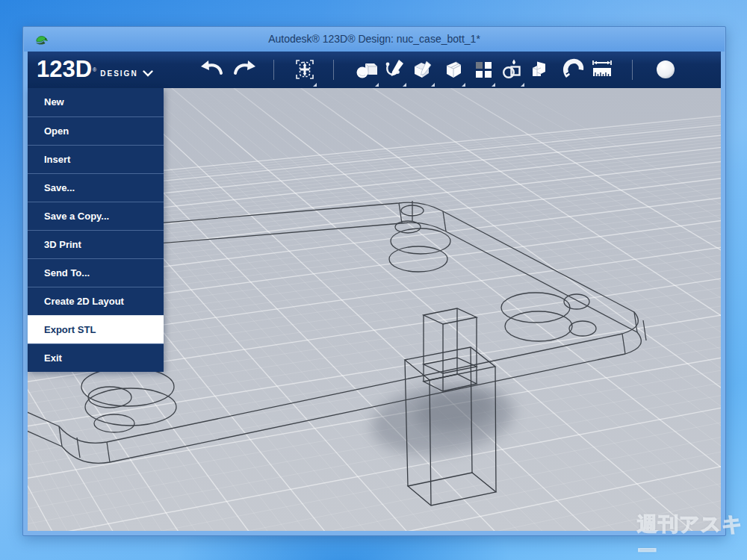  I want to click on modify-button, so click(453, 69).